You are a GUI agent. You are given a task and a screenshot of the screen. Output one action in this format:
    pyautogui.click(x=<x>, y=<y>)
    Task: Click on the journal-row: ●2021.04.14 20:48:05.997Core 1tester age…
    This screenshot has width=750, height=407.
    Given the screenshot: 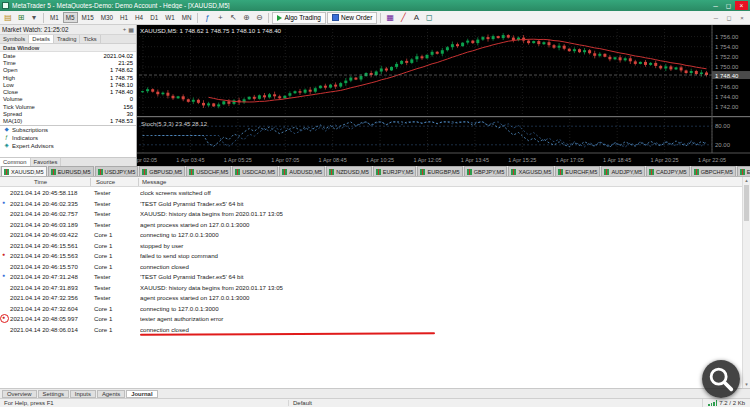 What is the action you would take?
    pyautogui.click(x=371, y=318)
    